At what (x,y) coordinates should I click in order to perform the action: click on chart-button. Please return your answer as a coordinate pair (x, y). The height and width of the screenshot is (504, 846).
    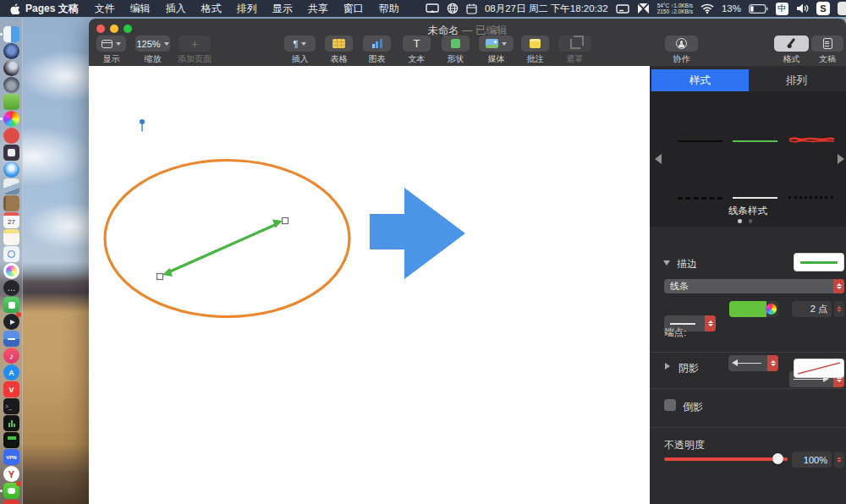
    Looking at the image, I should click on (377, 44).